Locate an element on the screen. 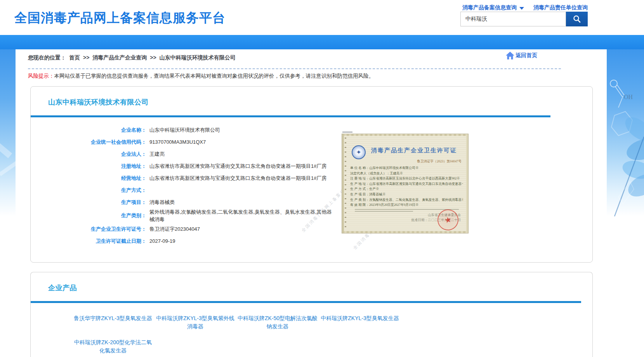 Image resolution: width=644 pixels, height=357 pixels. field-label: 注册地址： is located at coordinates (89, 166).